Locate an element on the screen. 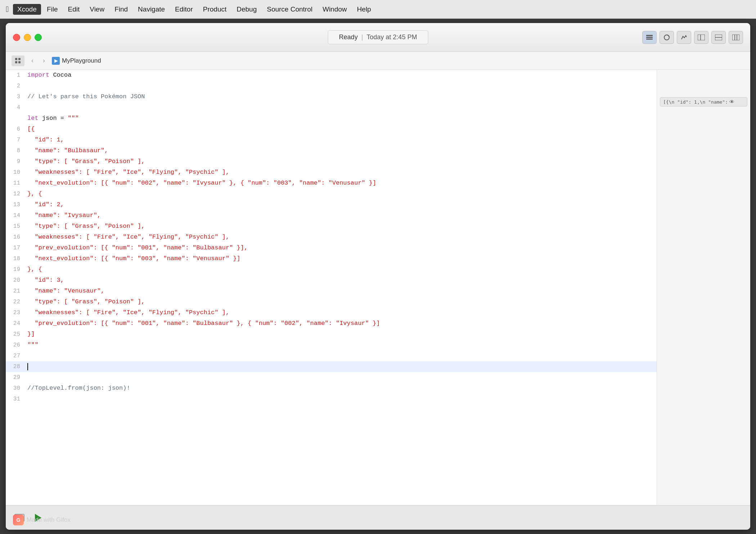 This screenshot has width=756, height=534. grid-view-button is located at coordinates (18, 61).